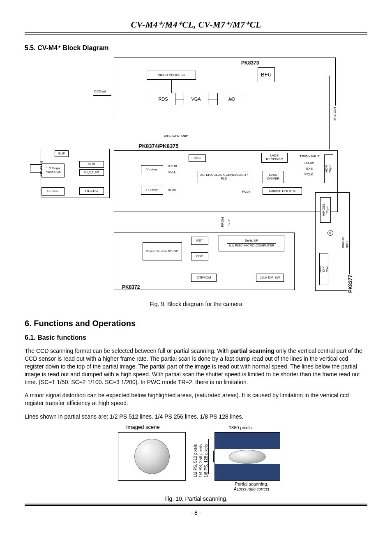 The height and width of the screenshot is (555, 392). Describe the element at coordinates (173, 166) in the screenshot. I see `label-xsub: XSUB` at that location.